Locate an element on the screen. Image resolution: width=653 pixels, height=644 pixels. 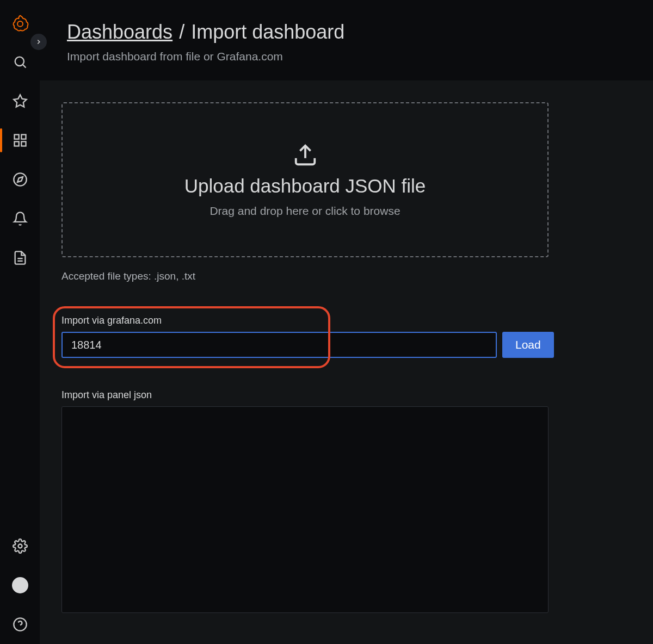
breadcrumb-root-link: Dashboards is located at coordinates (120, 32).